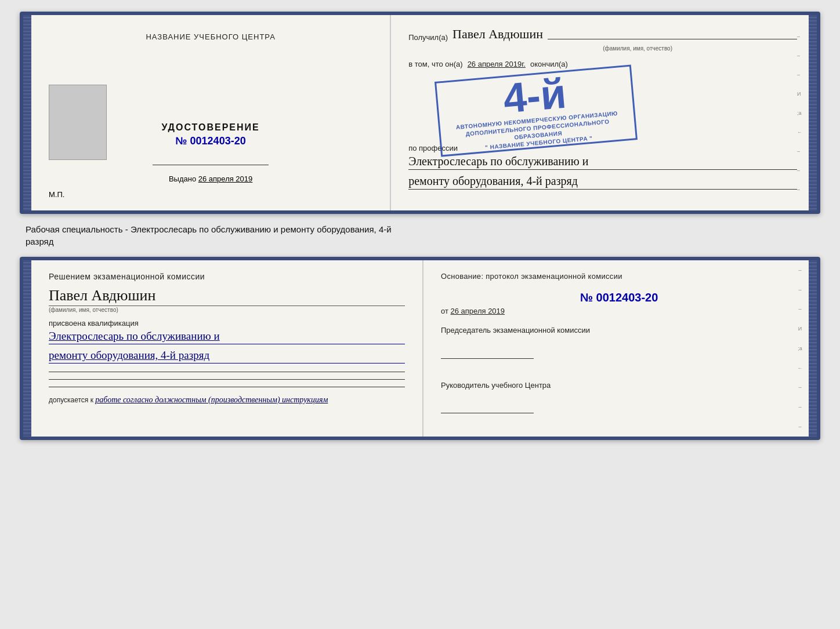 The image size is (840, 629). I want to click on bottom-spine-left, so click(27, 348).